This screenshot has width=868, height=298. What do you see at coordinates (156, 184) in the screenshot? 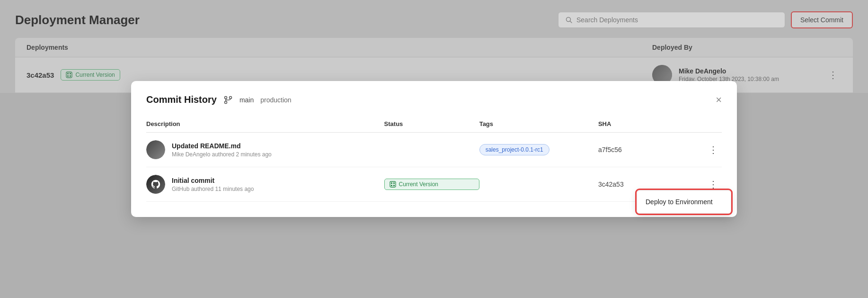
I see `github-avatar` at bounding box center [156, 184].